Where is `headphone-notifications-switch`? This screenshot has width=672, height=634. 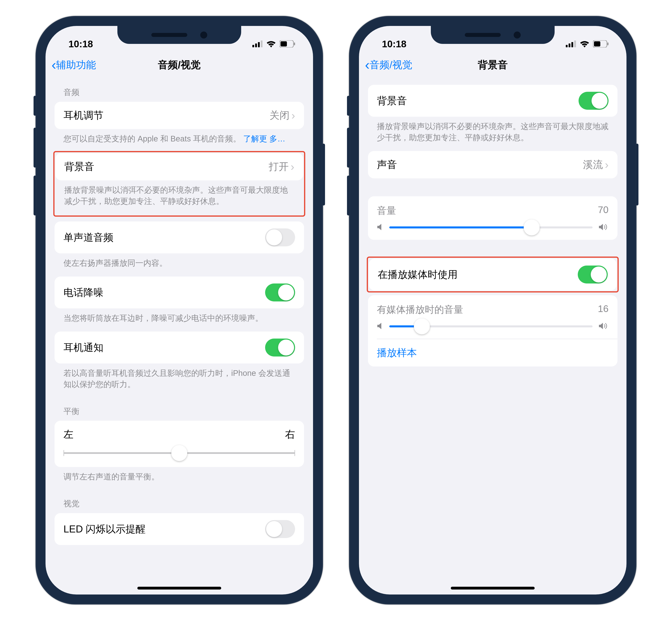 headphone-notifications-switch is located at coordinates (280, 347).